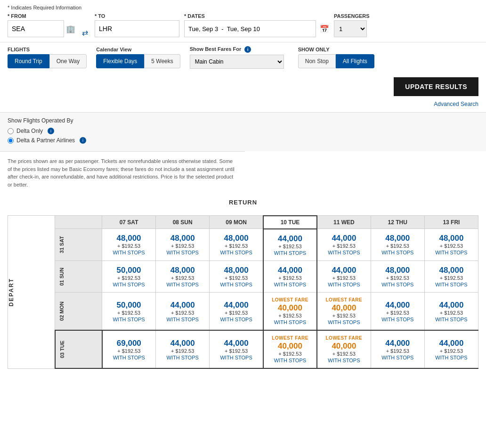 The image size is (486, 448). I want to click on from-input, so click(36, 29).